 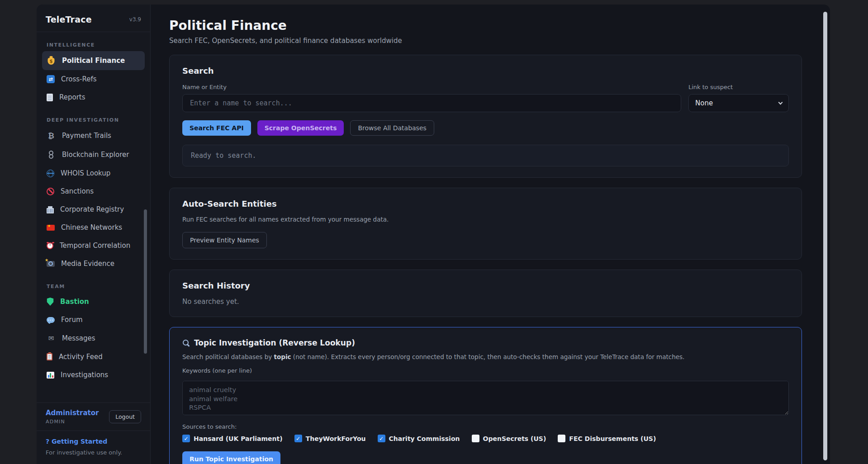 I want to click on sources-label: Sources to search:, so click(x=486, y=427).